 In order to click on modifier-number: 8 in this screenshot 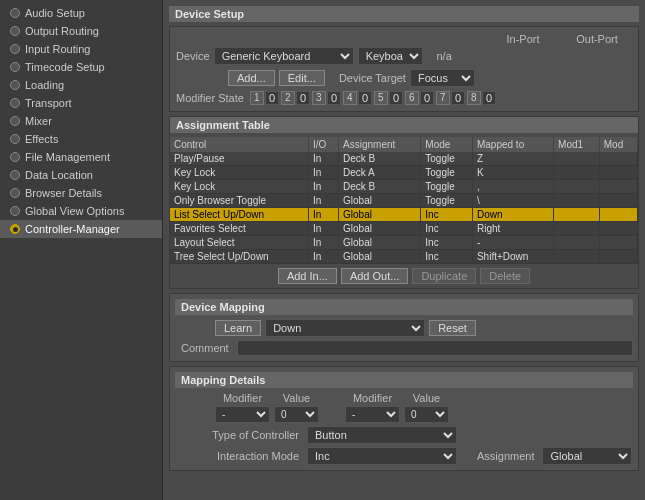, I will do `click(474, 98)`.